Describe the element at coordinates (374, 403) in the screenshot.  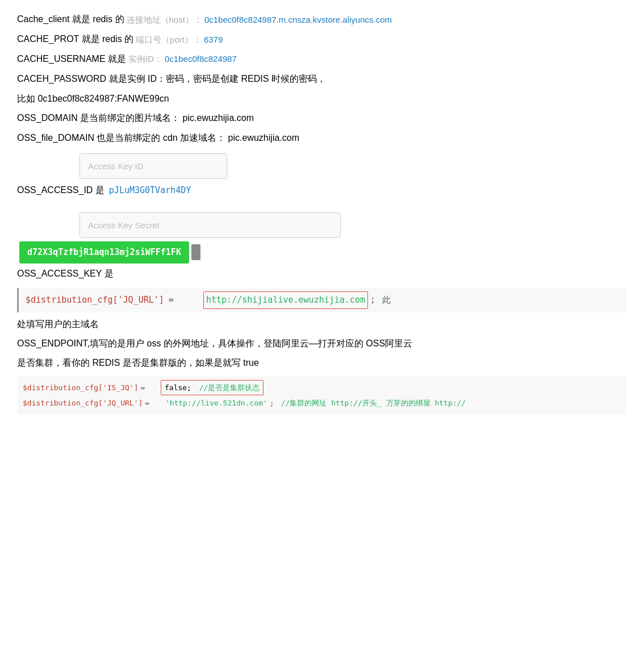
I see `bottom-jq-url-comment: //集群的网址 http://开头_ 万芽的的绑屋 http://` at that location.